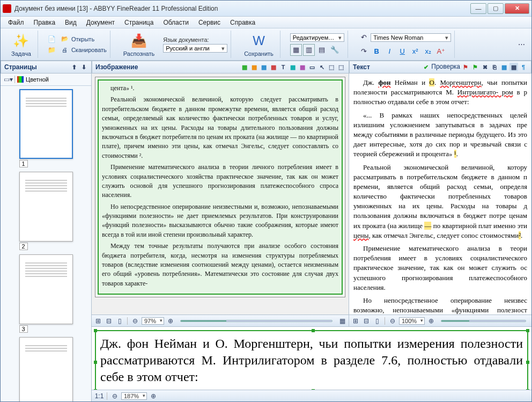 The image size is (532, 402). Describe the element at coordinates (441, 52) in the screenshot. I see `font-plus-icon: A⁺` at that location.